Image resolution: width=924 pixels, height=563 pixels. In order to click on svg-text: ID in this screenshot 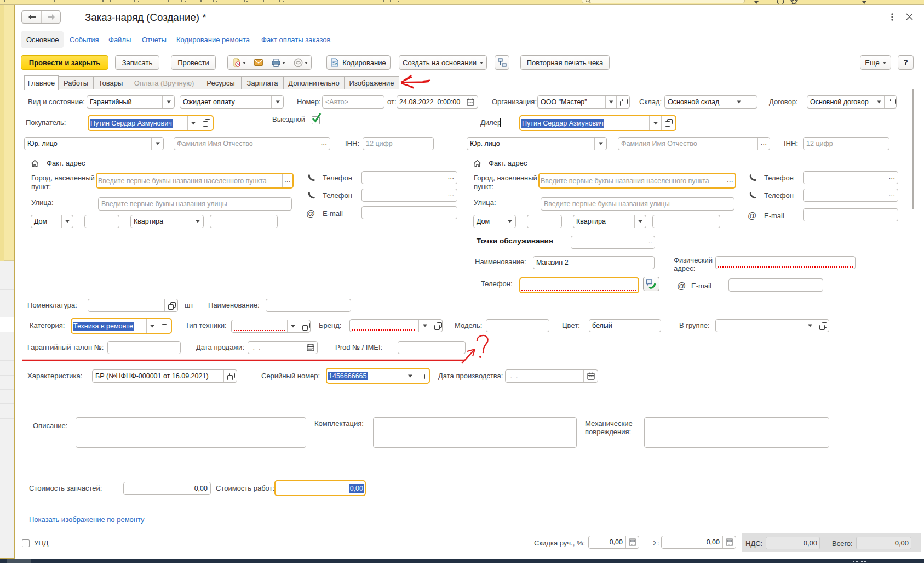, I will do `click(336, 64)`.